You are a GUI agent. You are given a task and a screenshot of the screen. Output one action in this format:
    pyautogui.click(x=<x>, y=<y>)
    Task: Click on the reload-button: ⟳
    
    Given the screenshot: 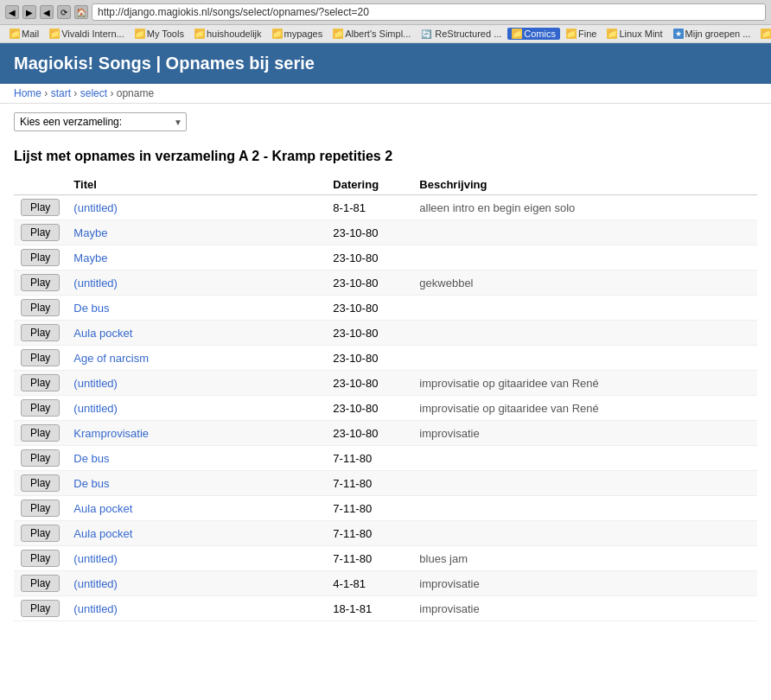 What is the action you would take?
    pyautogui.click(x=64, y=12)
    